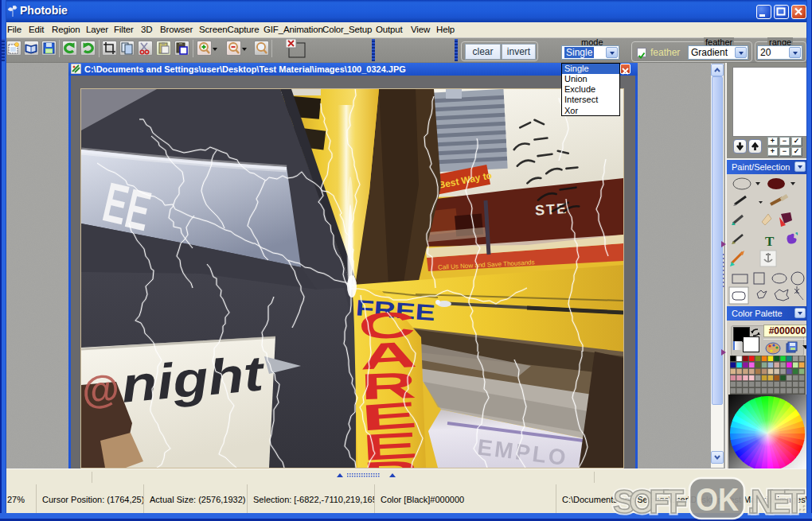 The width and height of the screenshot is (812, 521). I want to click on svg-text: .NET, so click(776, 501).